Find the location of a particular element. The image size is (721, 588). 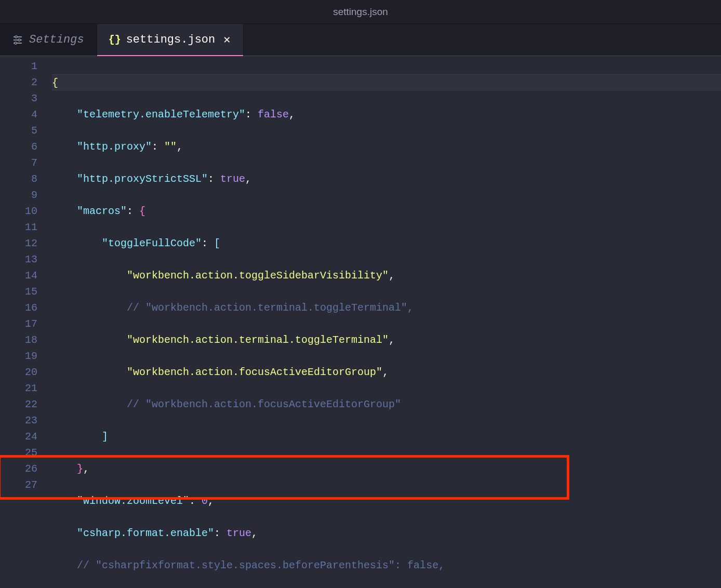

code-line: // "csharpfixformat.style.spaces.beforeP… is located at coordinates (386, 565).